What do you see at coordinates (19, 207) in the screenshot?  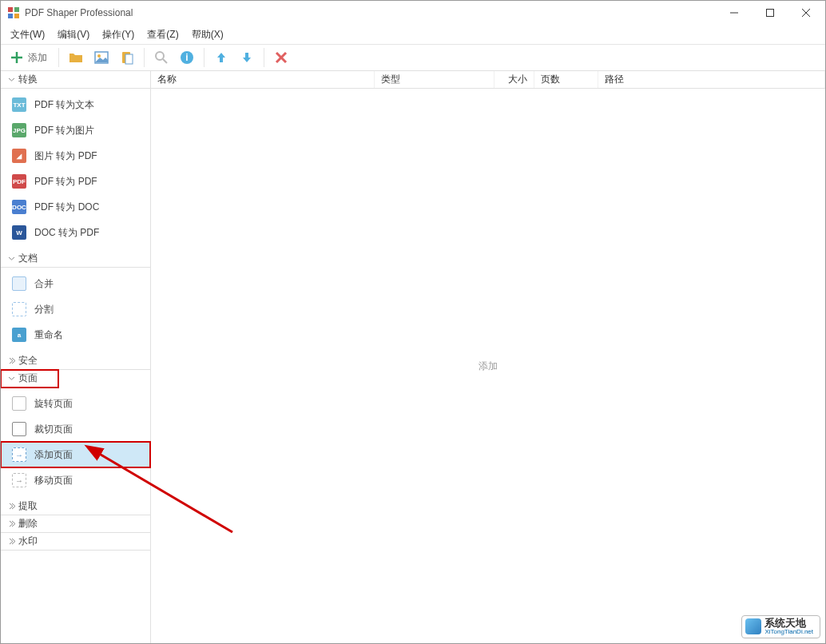 I see `doc-icon: DOC` at bounding box center [19, 207].